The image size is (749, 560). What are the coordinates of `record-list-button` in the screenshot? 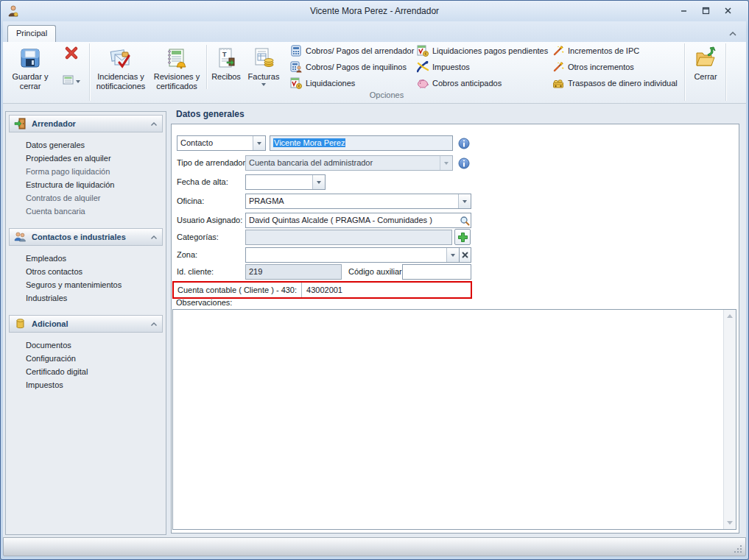 It's located at (71, 81).